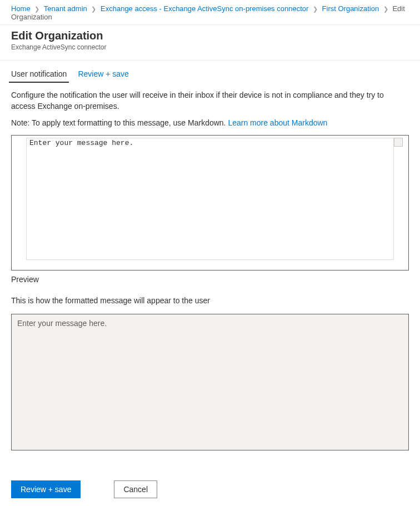 Image resolution: width=420 pixels, height=506 pixels. Describe the element at coordinates (210, 489) in the screenshot. I see `footer-actions: Review + save Cancel` at that location.